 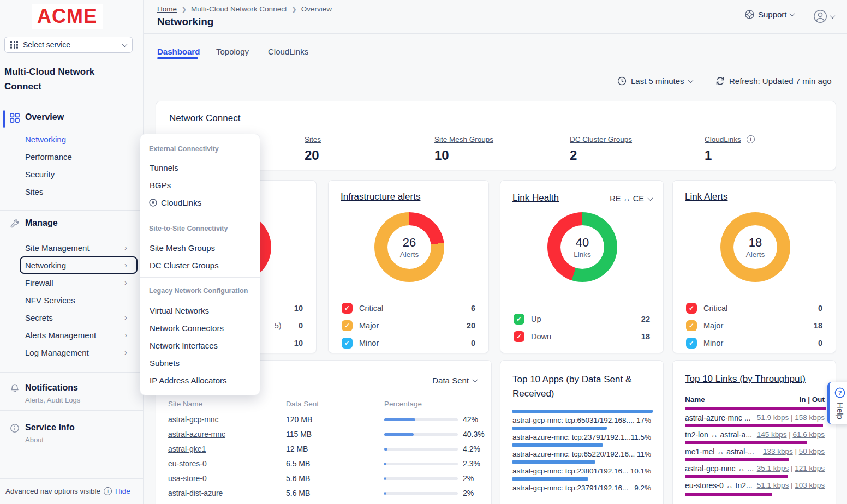 What do you see at coordinates (773, 485) in the screenshot?
I see `in-link: 51.1 kbps` at bounding box center [773, 485].